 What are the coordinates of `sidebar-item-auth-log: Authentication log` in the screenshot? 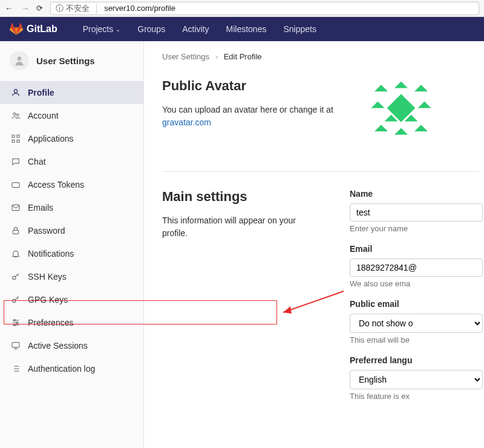 It's located at (71, 369).